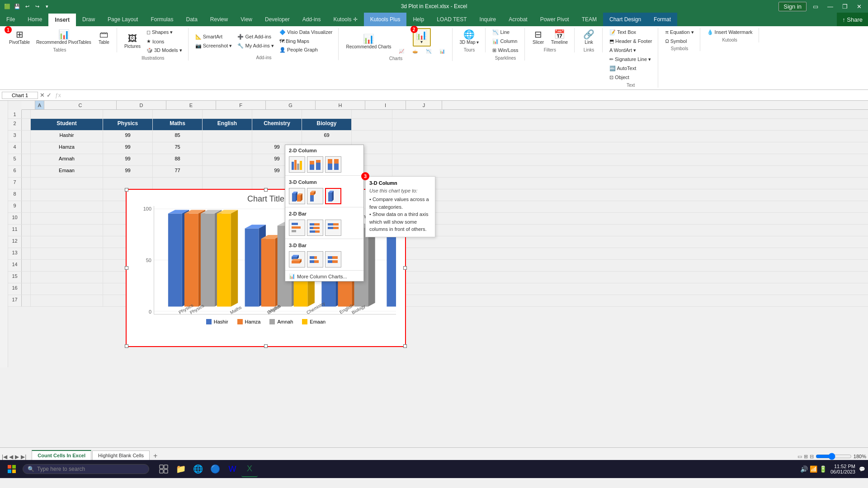  Describe the element at coordinates (415, 52) in the screenshot. I see `pie-chart-button: 🥧` at that location.